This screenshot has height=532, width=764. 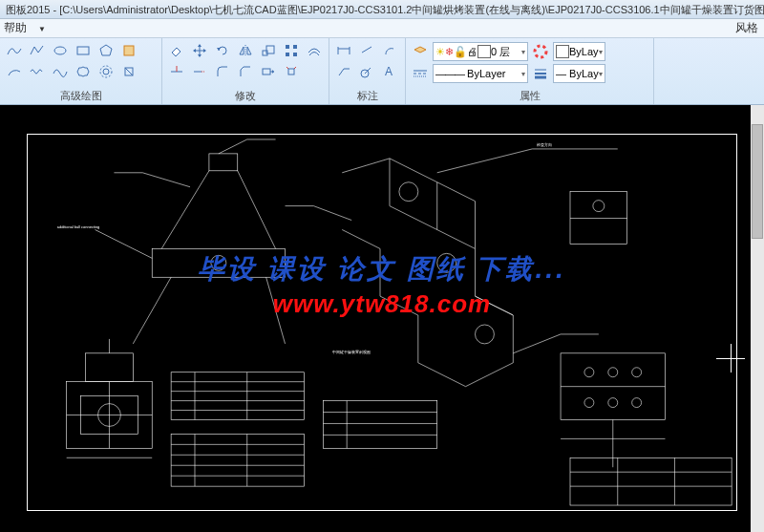 What do you see at coordinates (14, 72) in the screenshot?
I see `arc-icon` at bounding box center [14, 72].